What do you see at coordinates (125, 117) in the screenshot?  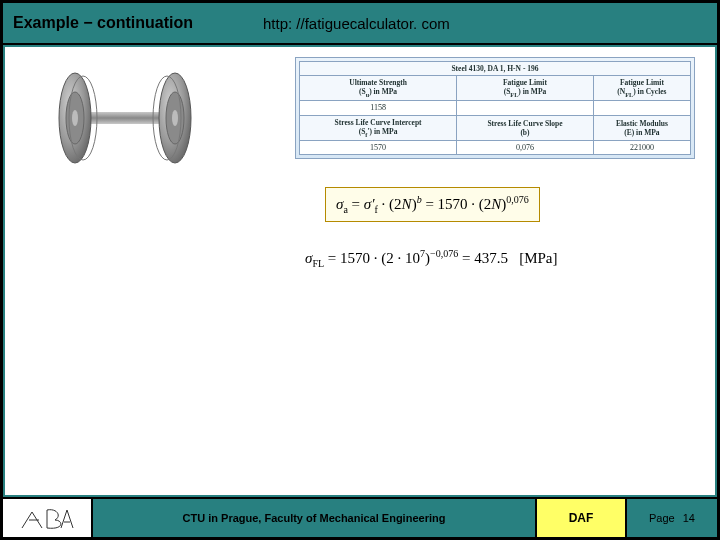 I see `wheelset-illustration` at bounding box center [125, 117].